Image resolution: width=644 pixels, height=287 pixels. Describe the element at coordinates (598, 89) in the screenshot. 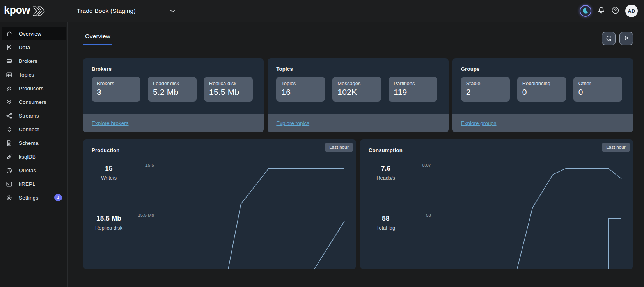

I see `stat-tile: Other0` at that location.